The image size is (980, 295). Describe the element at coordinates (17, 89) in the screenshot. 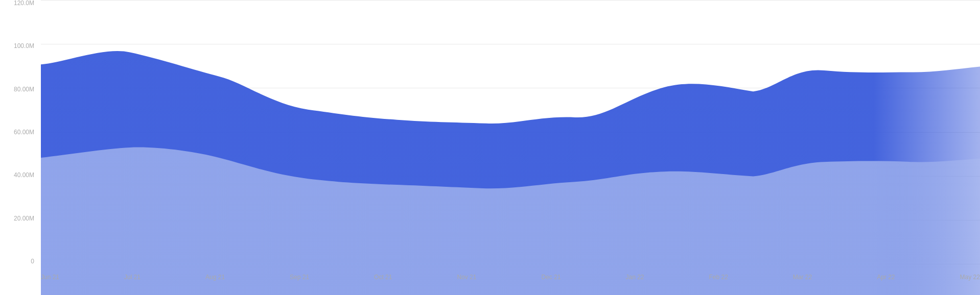

I see `y-label-80m: 80.00M` at that location.